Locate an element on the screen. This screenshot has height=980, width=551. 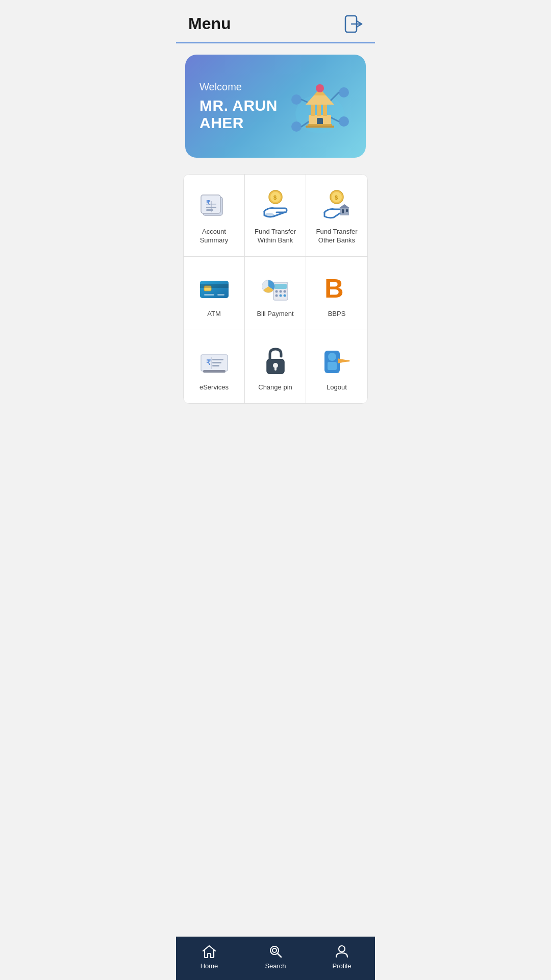
change-pin-label: Change pin is located at coordinates (276, 388).